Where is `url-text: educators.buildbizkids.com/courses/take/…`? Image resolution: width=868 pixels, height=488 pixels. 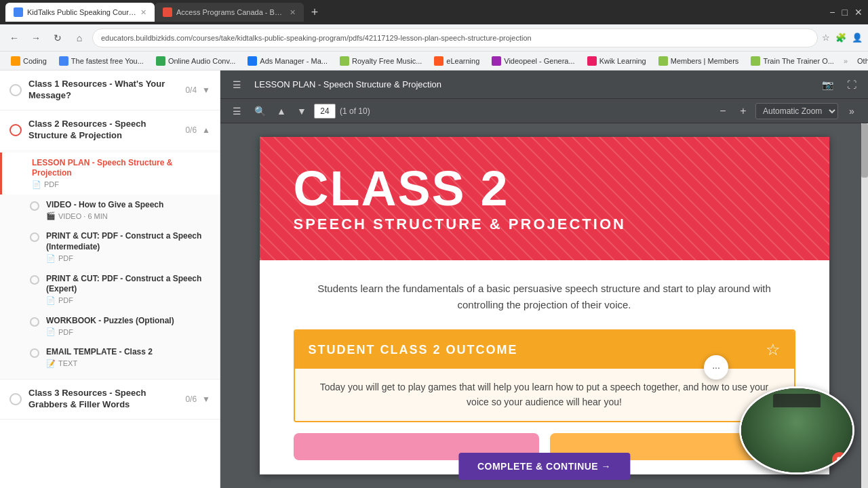 url-text: educators.buildbizkids.com/courses/take/… is located at coordinates (316, 38).